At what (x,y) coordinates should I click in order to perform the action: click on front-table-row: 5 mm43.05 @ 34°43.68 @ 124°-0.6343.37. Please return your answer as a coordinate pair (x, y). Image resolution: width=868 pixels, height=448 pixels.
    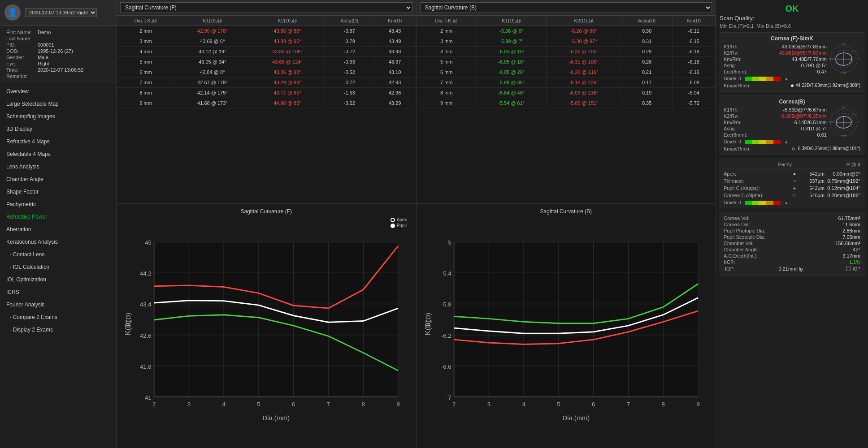
    Looking at the image, I should click on (266, 62).